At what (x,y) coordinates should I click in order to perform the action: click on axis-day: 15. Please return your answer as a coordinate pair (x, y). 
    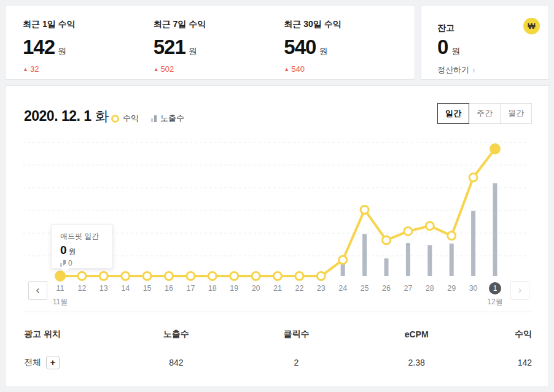
    Looking at the image, I should click on (147, 288).